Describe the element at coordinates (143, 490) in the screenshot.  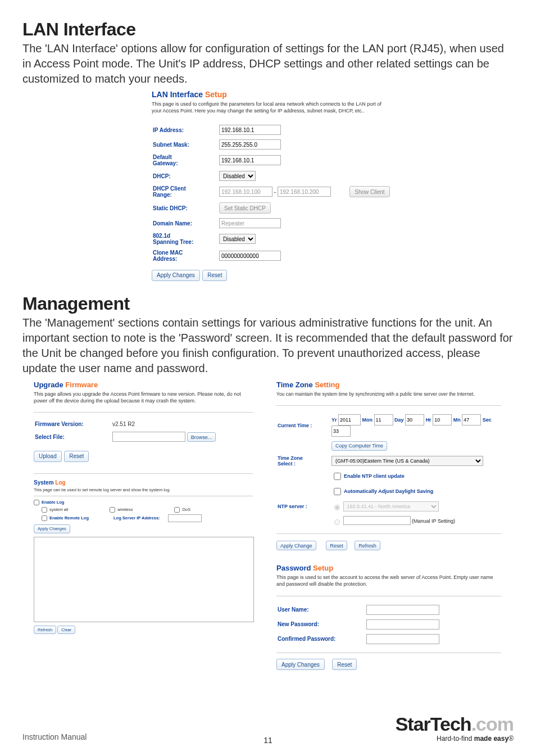
I see `syslog-desc: This page can be used to set remote log …` at that location.